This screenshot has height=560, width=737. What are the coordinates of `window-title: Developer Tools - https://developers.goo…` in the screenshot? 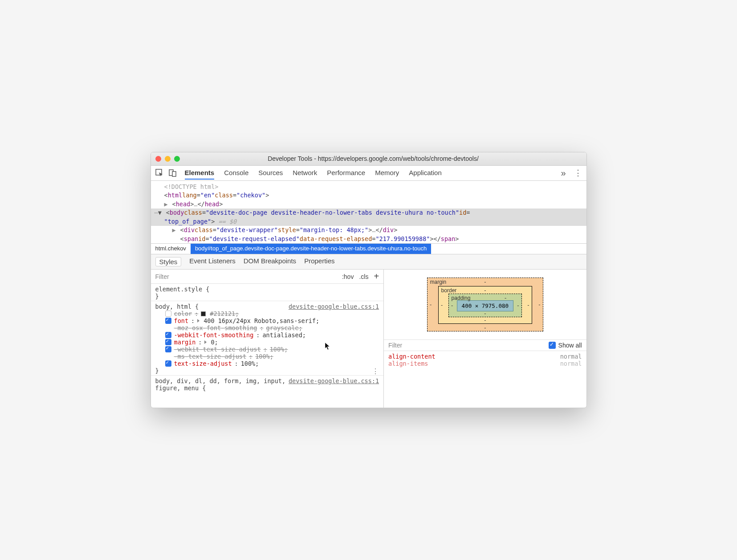 It's located at (384, 159).